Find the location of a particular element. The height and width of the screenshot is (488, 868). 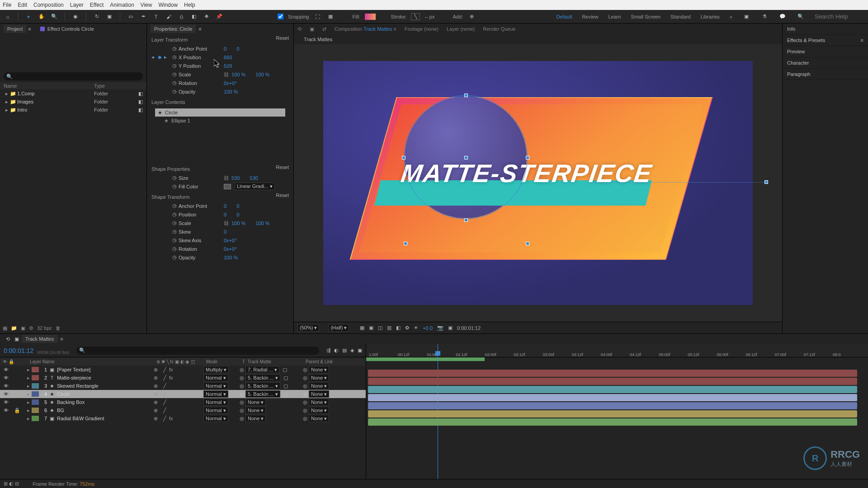

menu-help: Help is located at coordinates (190, 5).